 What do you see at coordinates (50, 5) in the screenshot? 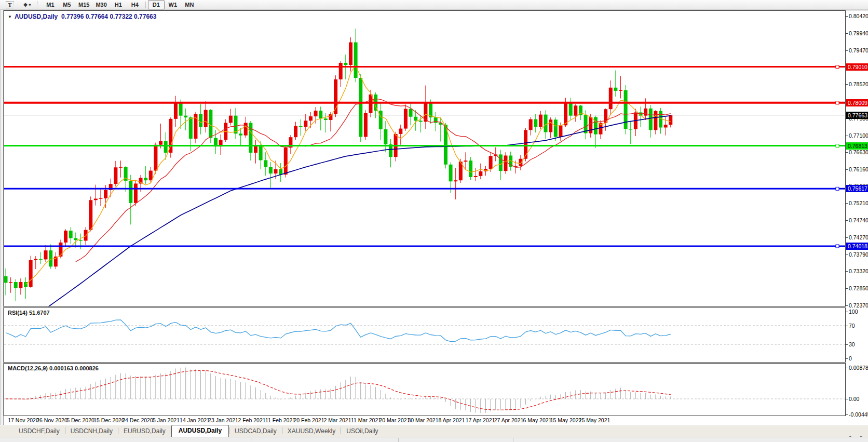
I see `timeframe-button-m1: M1` at bounding box center [50, 5].